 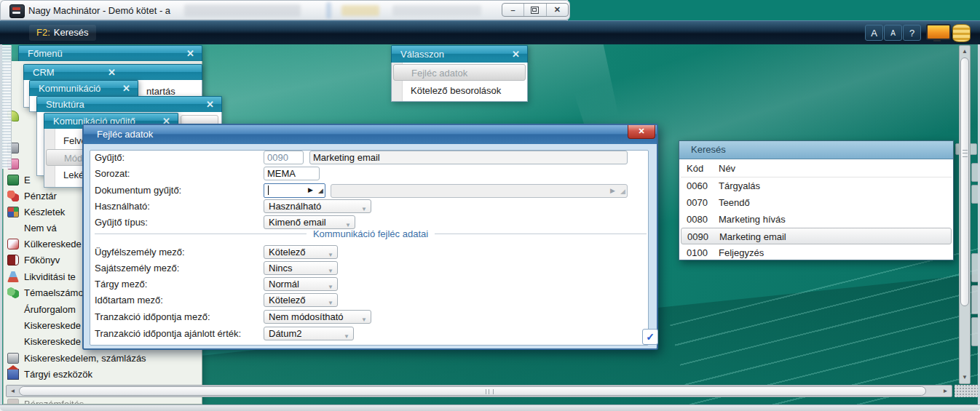 What do you see at coordinates (422, 54) in the screenshot?
I see `valasszon-title: Válasszon` at bounding box center [422, 54].